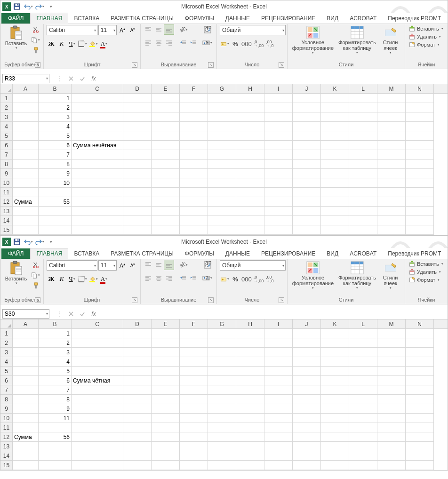  What do you see at coordinates (222, 343) in the screenshot?
I see `cell-G2` at bounding box center [222, 343].